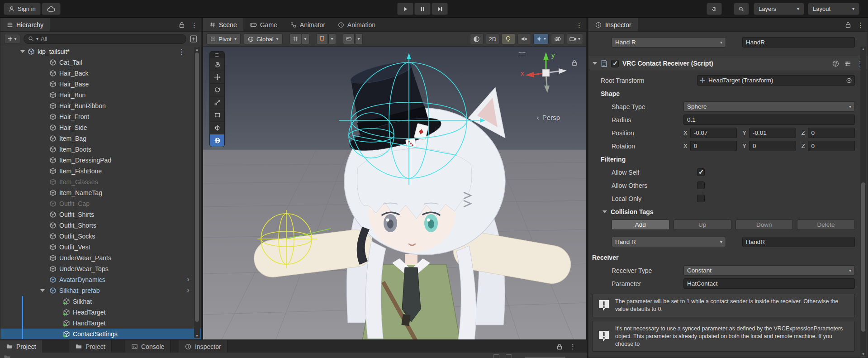  What do you see at coordinates (101, 280) in the screenshot?
I see `hierarchy-item-prefab: AvatarDynamics›` at bounding box center [101, 280].